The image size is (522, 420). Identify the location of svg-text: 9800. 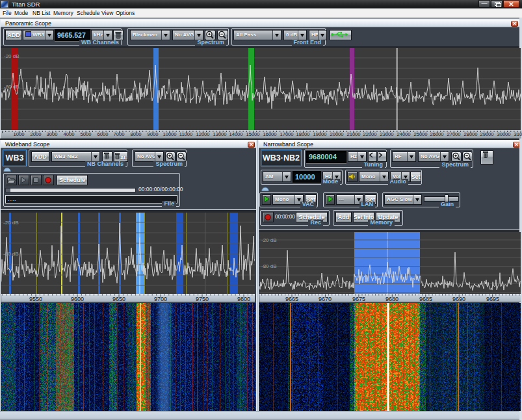
(244, 299).